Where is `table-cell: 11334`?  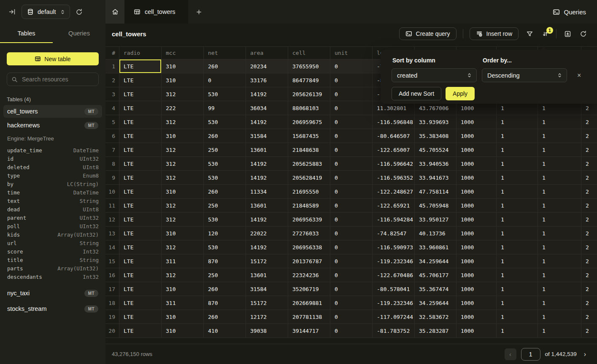 table-cell: 11334 is located at coordinates (267, 191).